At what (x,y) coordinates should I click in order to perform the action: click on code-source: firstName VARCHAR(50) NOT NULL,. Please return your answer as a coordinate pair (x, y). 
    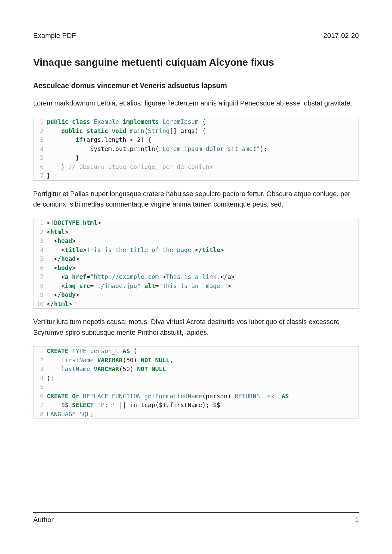
    Looking at the image, I should click on (203, 360).